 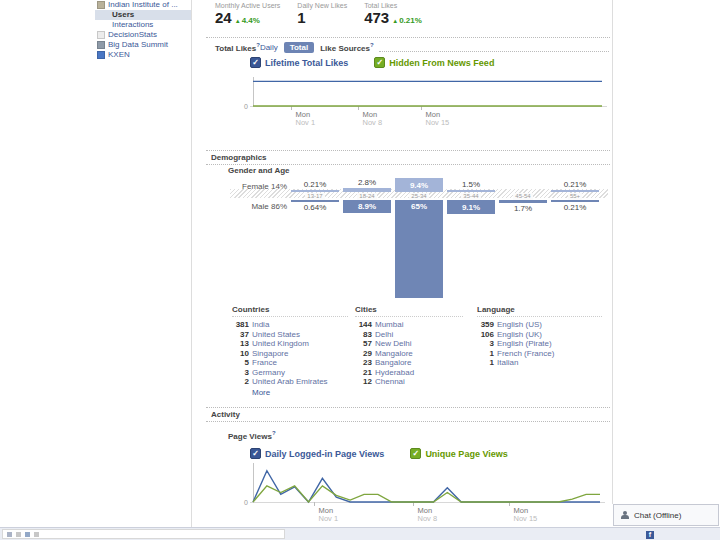 I want to click on more-link: More, so click(x=300, y=392).